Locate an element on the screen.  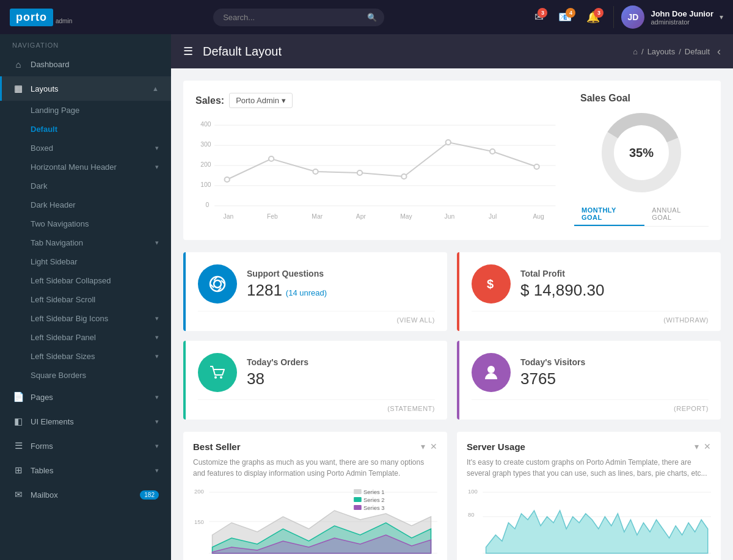
sidebar-sub-dark-header: Dark Header is located at coordinates (86, 205).